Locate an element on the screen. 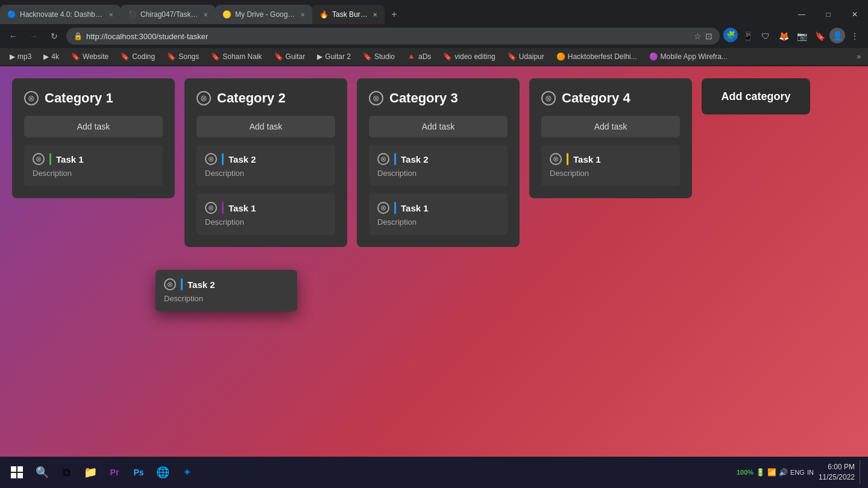 The height and width of the screenshot is (488, 868). bookmarks-bar: ▶mp3▶4k🔖Website🔖Coding🔖Songs🔖Soham Naik🔖… is located at coordinates (434, 57).